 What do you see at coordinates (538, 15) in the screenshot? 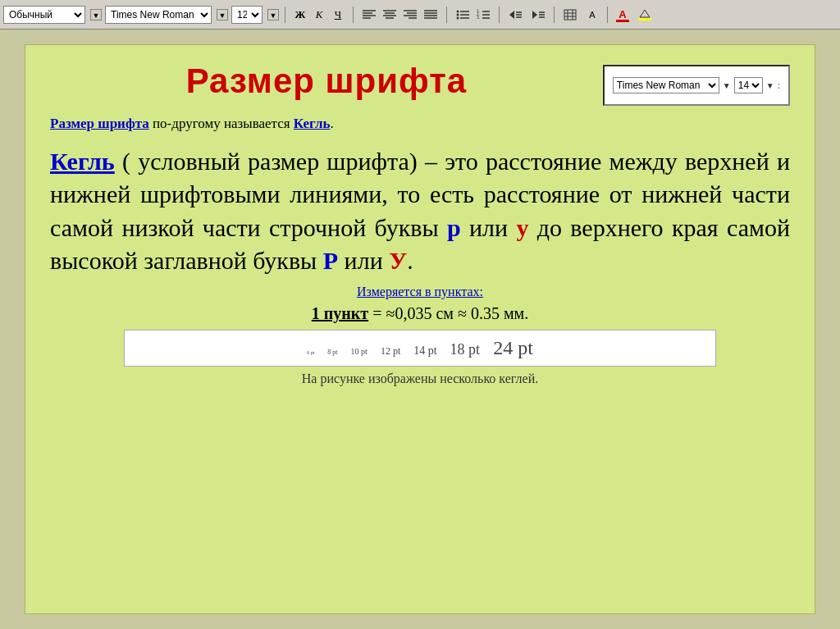
I see `increase-indent-button` at bounding box center [538, 15].